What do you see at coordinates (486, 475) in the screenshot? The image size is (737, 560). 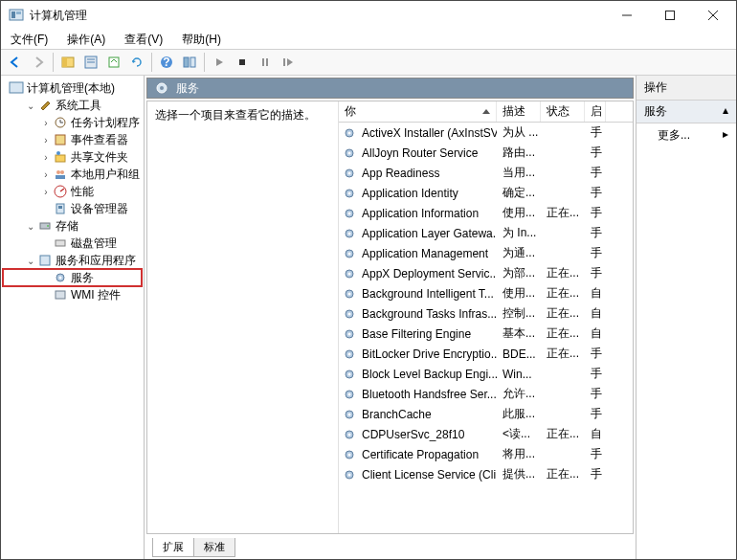 I see `service-row: Client License Service (Cli...提供...正在...…` at bounding box center [486, 475].